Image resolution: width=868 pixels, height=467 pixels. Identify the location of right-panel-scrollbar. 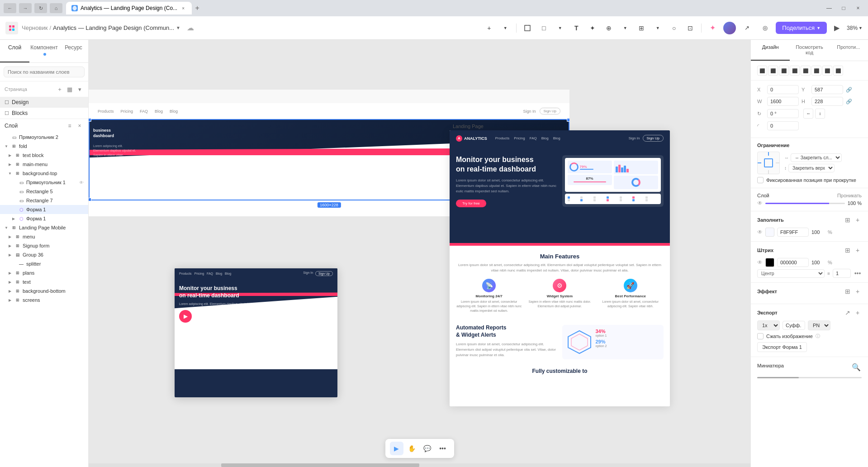
(810, 377).